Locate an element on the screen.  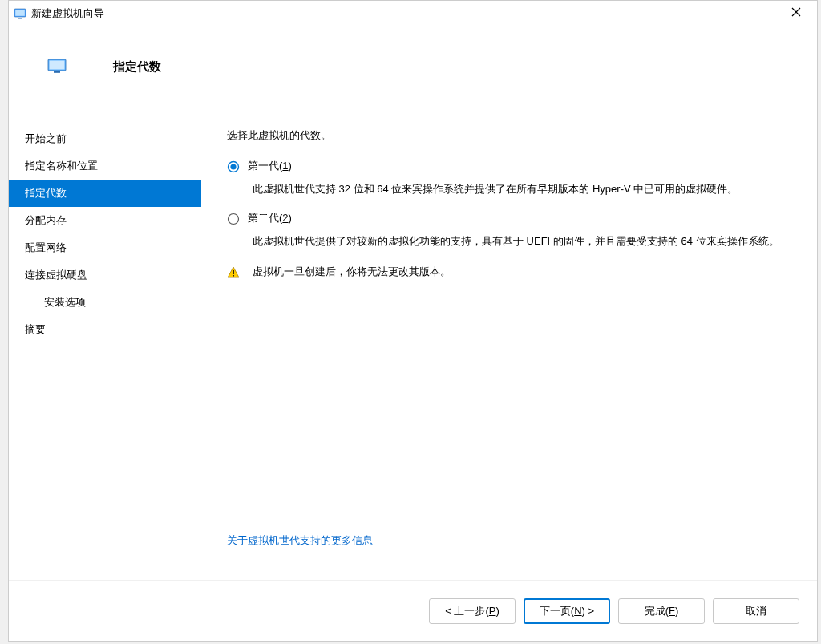
more-info-link: 关于虚拟机世代支持的更多信息 is located at coordinates (519, 541).